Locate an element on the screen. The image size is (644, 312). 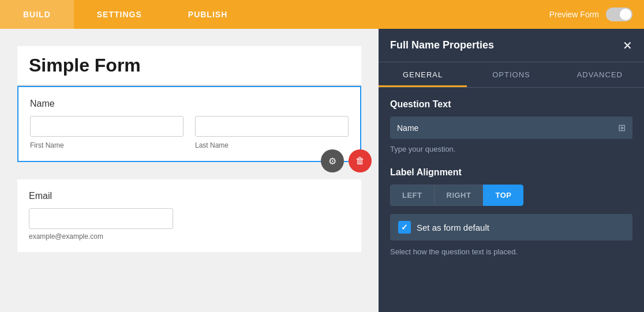
preview-toggle is located at coordinates (619, 14).